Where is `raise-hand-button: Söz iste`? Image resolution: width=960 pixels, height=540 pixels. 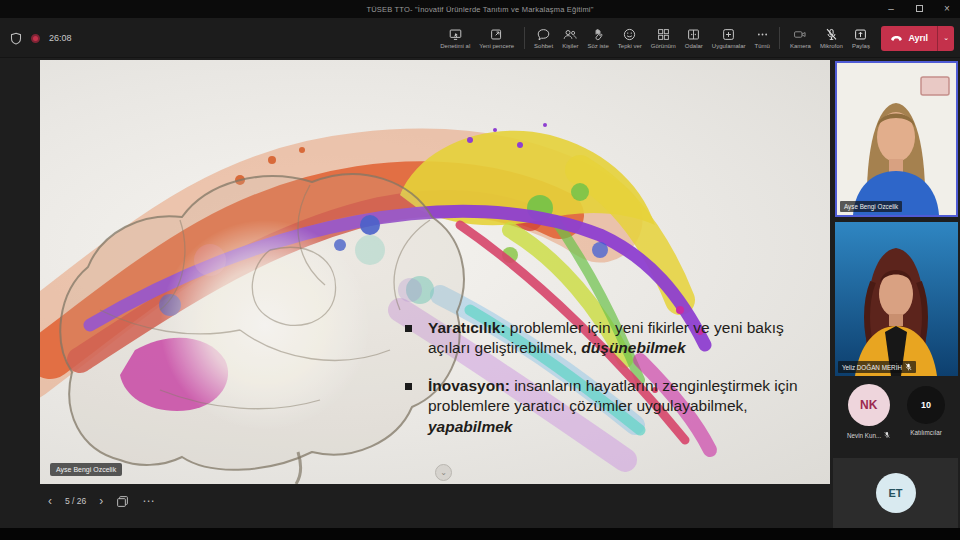
raise-hand-button: Söz iste is located at coordinates (598, 38).